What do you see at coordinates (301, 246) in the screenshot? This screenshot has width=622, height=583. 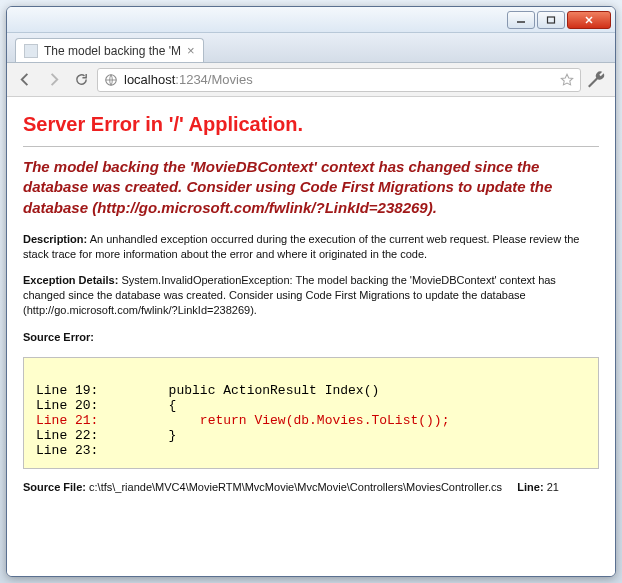 I see `description-text: An unhandled exception occurred during t…` at bounding box center [301, 246].